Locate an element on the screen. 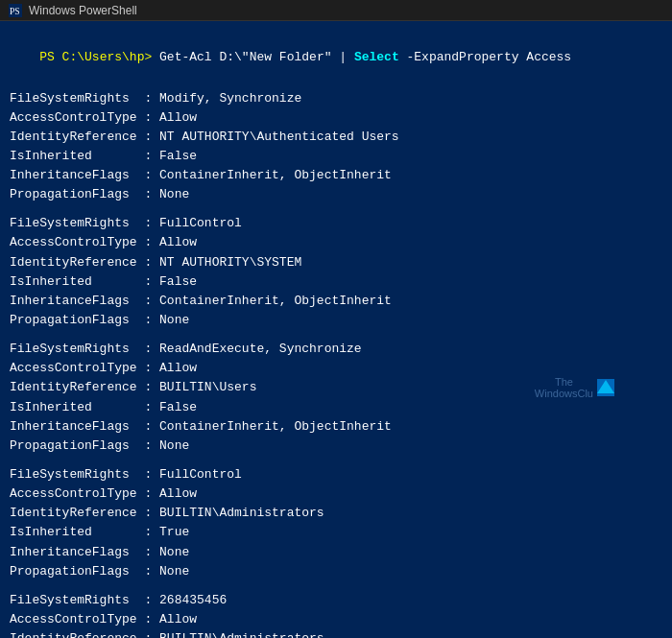 The image size is (672, 638). title-bar: PS Windows PowerShell is located at coordinates (336, 11).